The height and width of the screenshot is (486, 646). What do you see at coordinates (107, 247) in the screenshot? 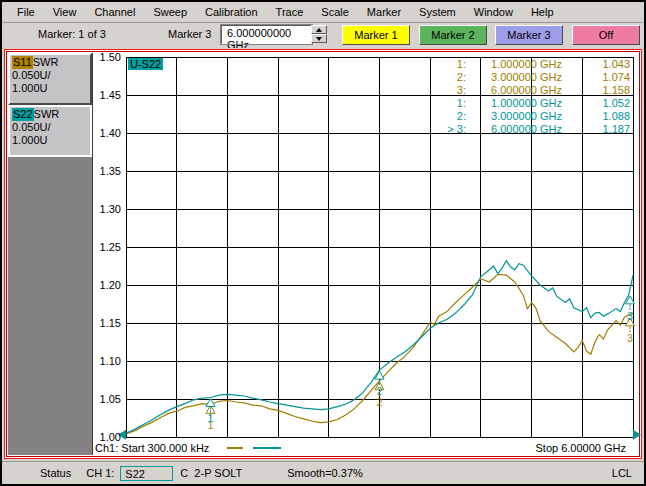
I see `y-tick-label: 1.25` at bounding box center [107, 247].